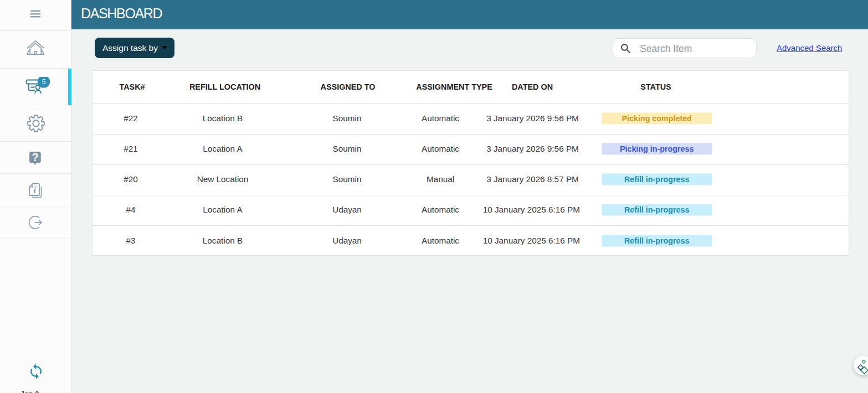 Image resolution: width=868 pixels, height=393 pixels. Describe the element at coordinates (44, 81) in the screenshot. I see `svg-text: 5` at that location.